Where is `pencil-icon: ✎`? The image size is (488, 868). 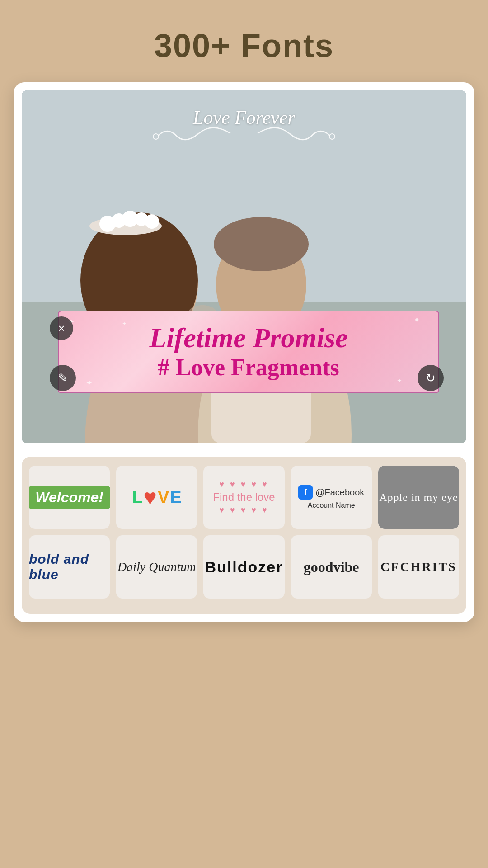
pencil-icon: ✎ is located at coordinates (63, 378).